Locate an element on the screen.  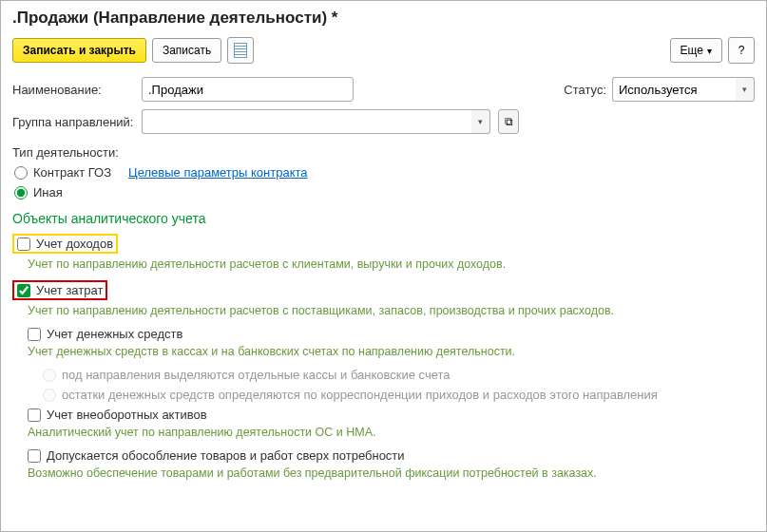
goods-desc: Возможно обеспечение товарами и работами… is located at coordinates (392, 473).